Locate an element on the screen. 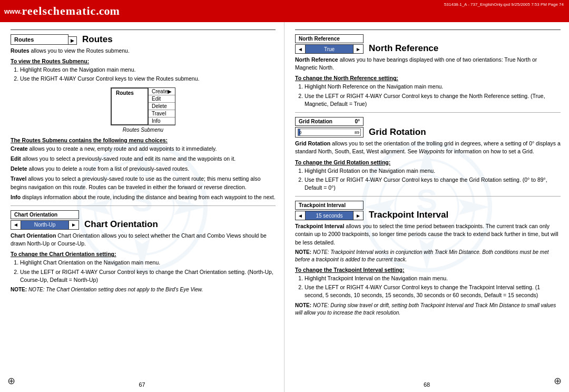 This screenshot has width=569, height=392. travel-desc: Travel allows you to select a previously… is located at coordinates (143, 183).